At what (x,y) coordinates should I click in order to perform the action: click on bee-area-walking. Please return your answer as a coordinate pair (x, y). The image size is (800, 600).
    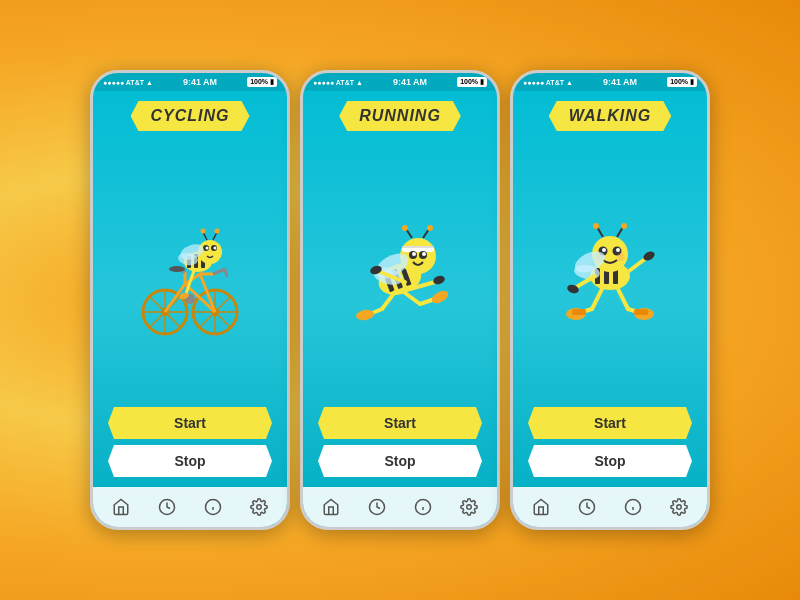
    Looking at the image, I should click on (610, 274).